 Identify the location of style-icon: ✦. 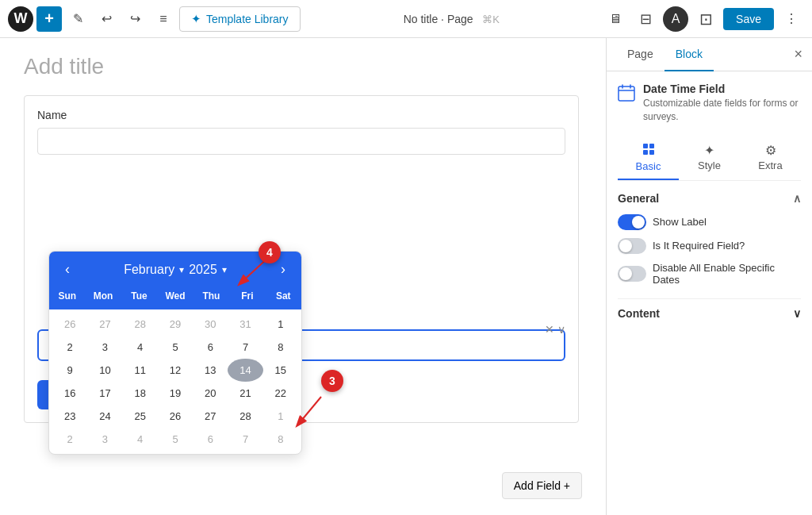
(709, 151).